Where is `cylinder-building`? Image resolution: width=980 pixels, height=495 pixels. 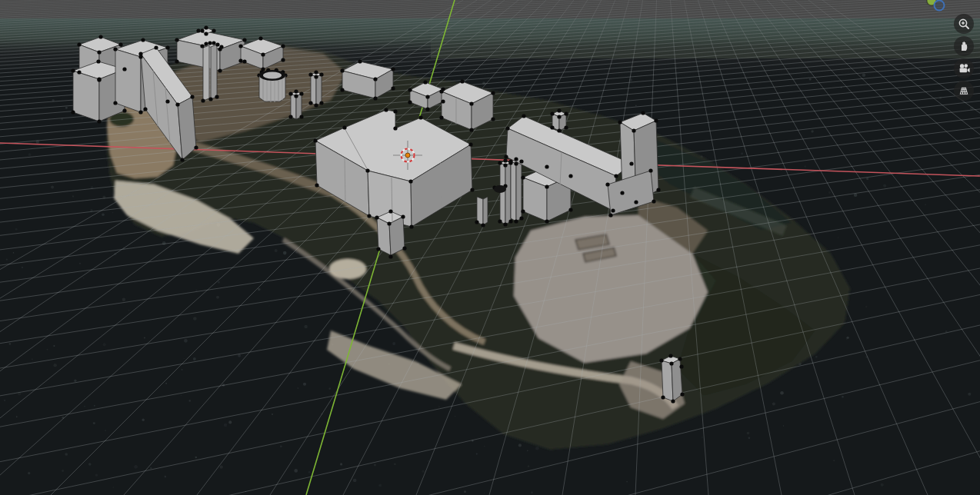
cylinder-building is located at coordinates (272, 86).